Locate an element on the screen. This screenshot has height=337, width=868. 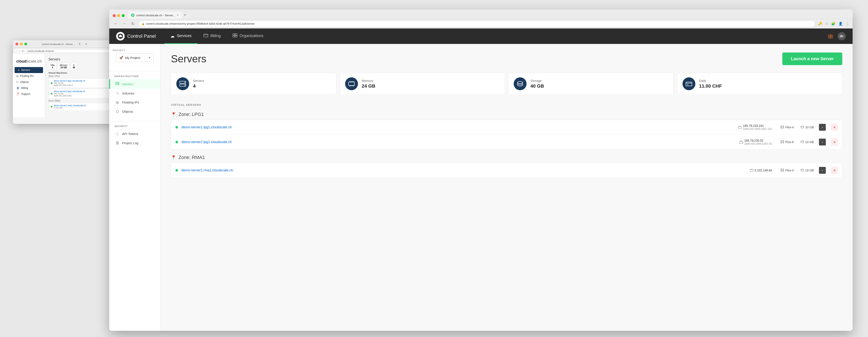
forward-button: → is located at coordinates (124, 24).